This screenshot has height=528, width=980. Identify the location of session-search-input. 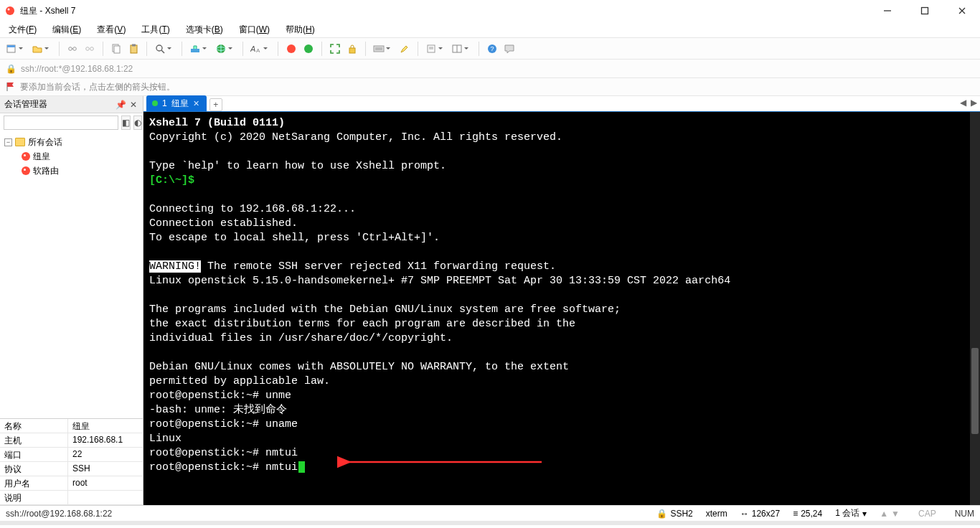
(61, 123).